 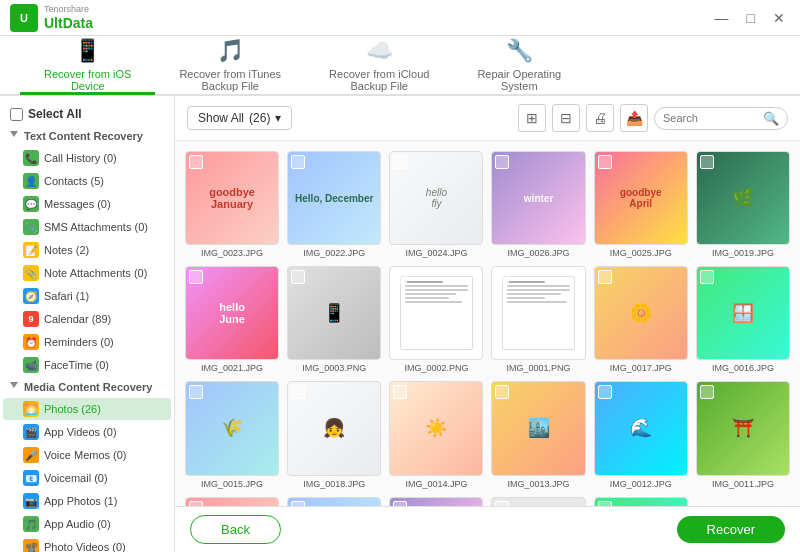 What do you see at coordinates (538, 204) in the screenshot?
I see `list-item: winter IMG_0026.JPG` at bounding box center [538, 204].